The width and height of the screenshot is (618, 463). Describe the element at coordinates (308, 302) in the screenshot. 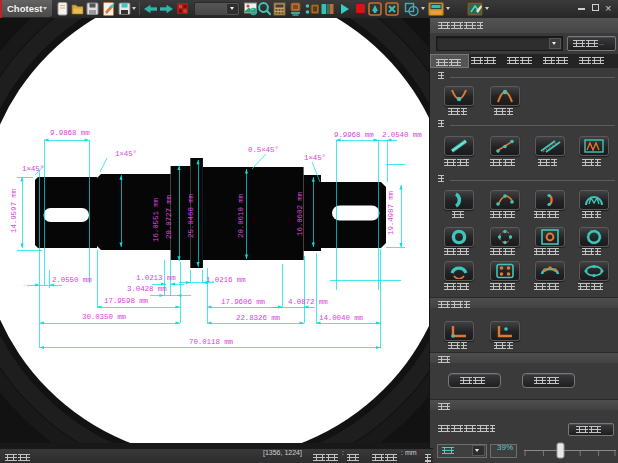

I see `svg-text: 4.0872 mm` at that location.